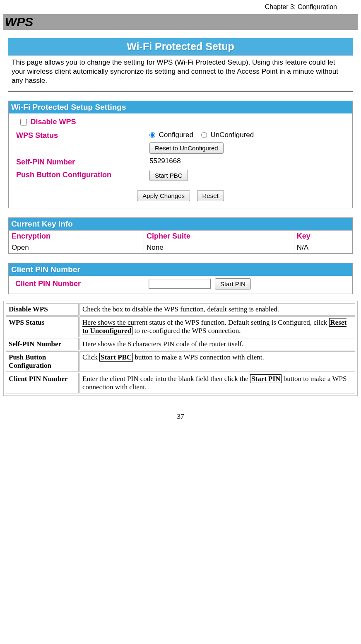 The width and height of the screenshot is (361, 644). Describe the element at coordinates (81, 175) in the screenshot. I see `pbc-label: Push Button Configuration` at that location.